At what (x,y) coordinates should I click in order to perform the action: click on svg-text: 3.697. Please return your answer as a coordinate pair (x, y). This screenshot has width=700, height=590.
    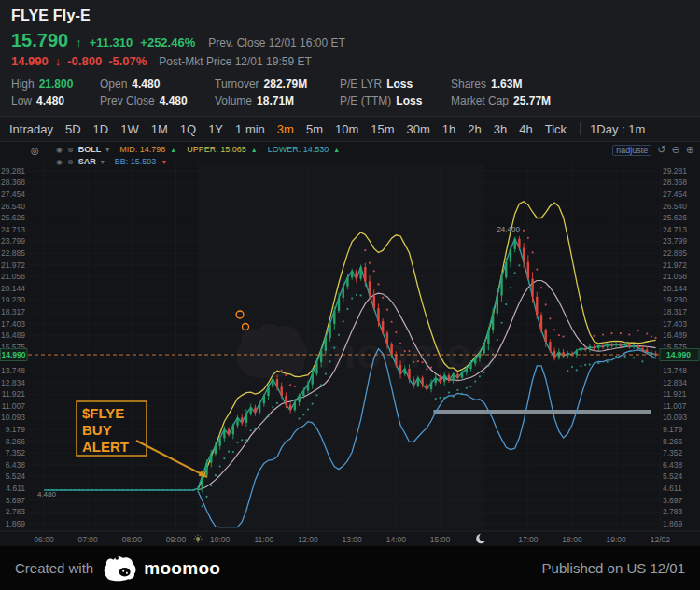
    Looking at the image, I should click on (16, 500).